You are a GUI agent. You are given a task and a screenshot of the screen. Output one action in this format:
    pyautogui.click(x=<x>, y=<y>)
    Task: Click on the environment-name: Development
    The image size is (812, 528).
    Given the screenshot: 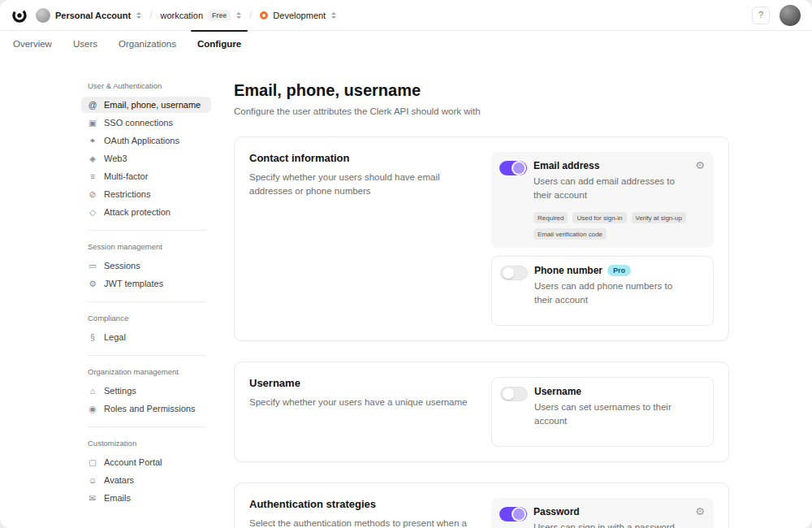 What is the action you would take?
    pyautogui.click(x=299, y=15)
    